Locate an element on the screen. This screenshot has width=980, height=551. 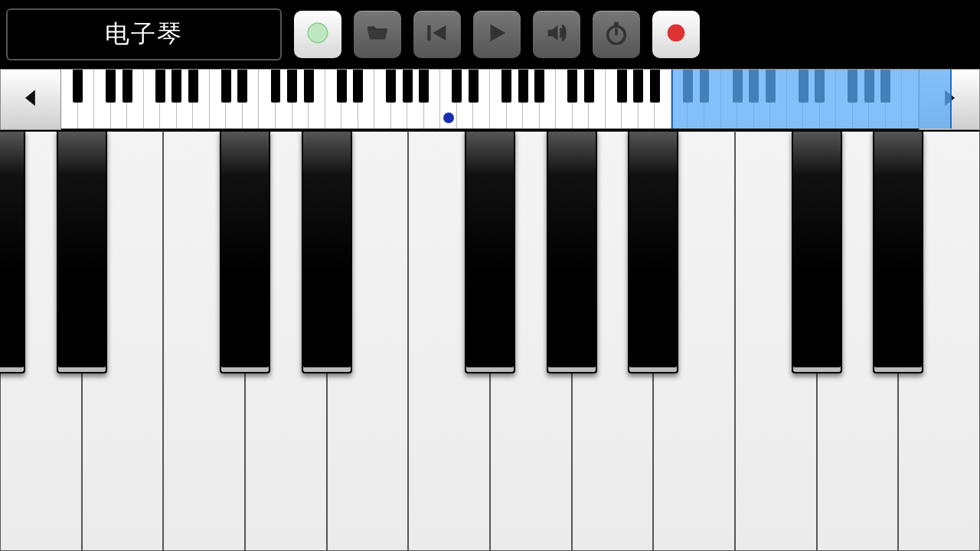
scroll-left-button is located at coordinates (31, 99).